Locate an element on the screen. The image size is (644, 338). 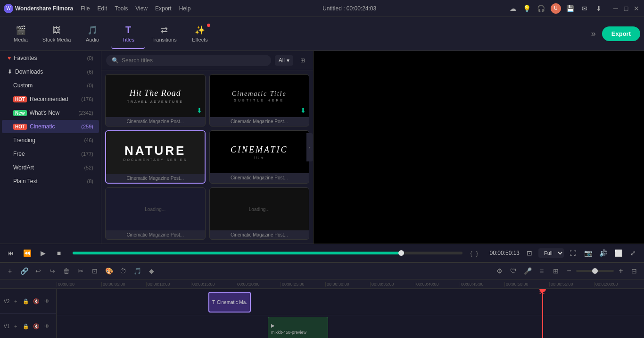
undo-button: ↩ is located at coordinates (38, 271).